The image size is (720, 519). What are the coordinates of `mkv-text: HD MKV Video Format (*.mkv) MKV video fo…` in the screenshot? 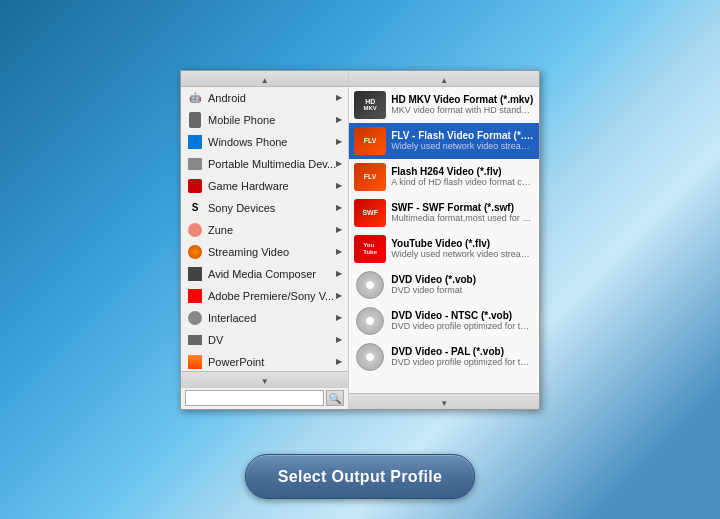 It's located at (462, 104).